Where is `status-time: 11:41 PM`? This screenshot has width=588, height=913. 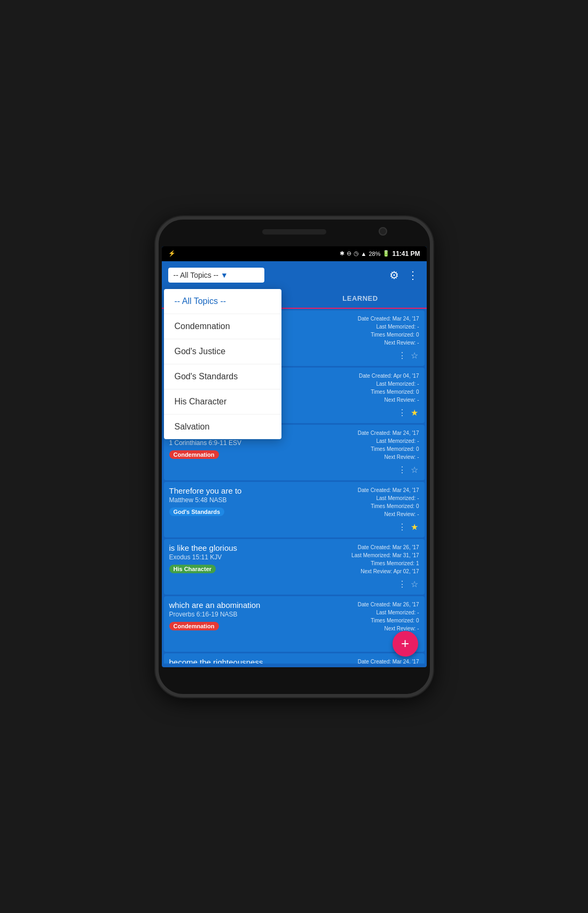 status-time: 11:41 PM is located at coordinates (406, 254).